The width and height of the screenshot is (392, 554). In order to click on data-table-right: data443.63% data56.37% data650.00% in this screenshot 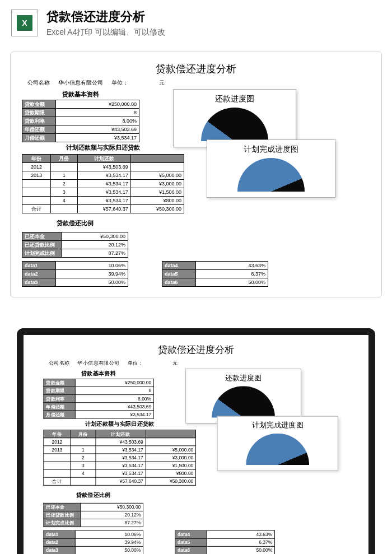, I will do `click(215, 274)`.